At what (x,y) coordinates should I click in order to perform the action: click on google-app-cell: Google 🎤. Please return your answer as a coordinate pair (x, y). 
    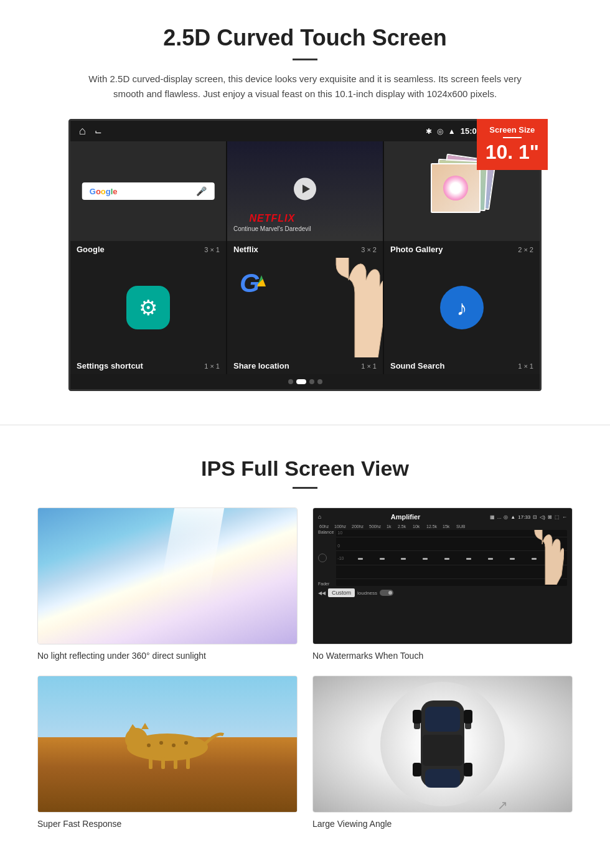
    Looking at the image, I should click on (148, 191).